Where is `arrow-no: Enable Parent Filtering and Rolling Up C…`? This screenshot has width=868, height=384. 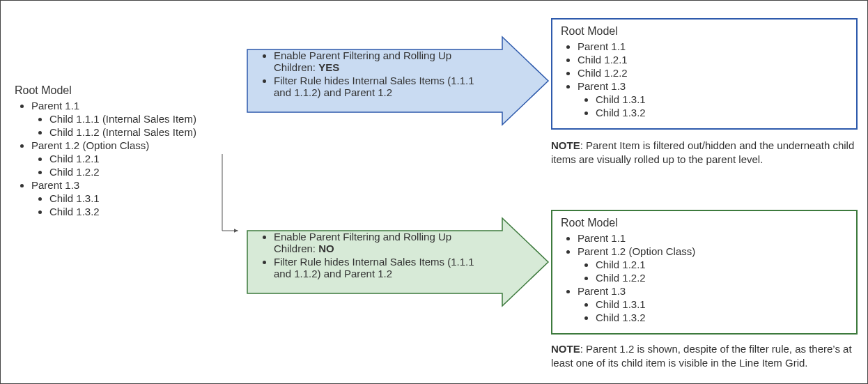 arrow-no: Enable Parent Filtering and Rolling Up C… is located at coordinates (398, 262).